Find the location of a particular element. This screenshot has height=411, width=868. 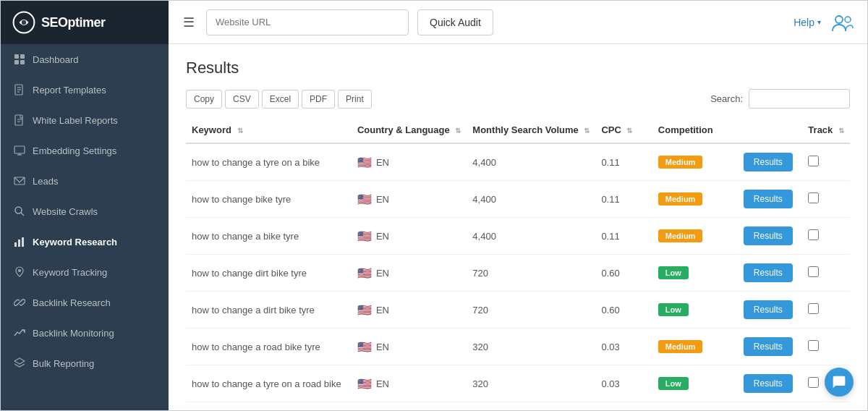

col-header-volume: Monthly Search Volume ⇅ is located at coordinates (531, 130).